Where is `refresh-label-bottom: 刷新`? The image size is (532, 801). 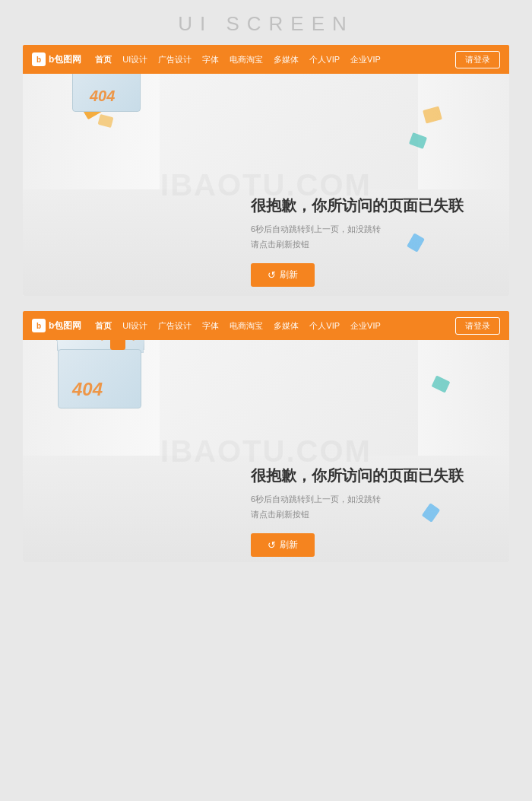 refresh-label-bottom: 刷新 is located at coordinates (289, 545).